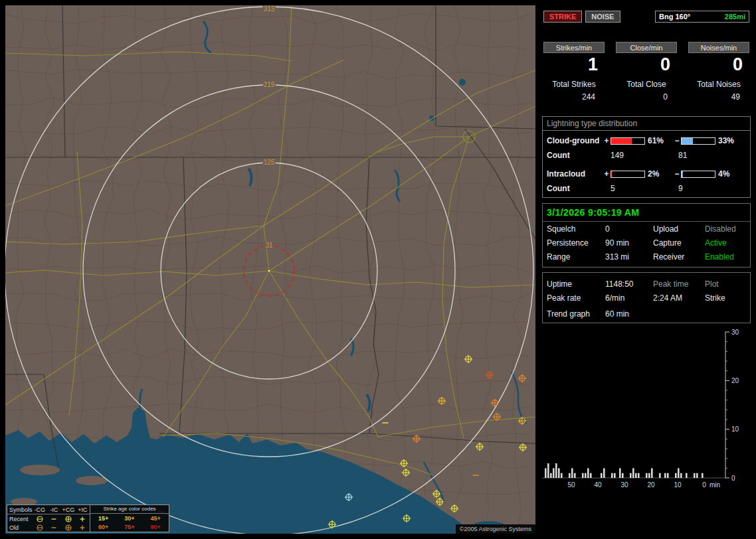  I want to click on pos-cg-recent-icon, so click(68, 519).